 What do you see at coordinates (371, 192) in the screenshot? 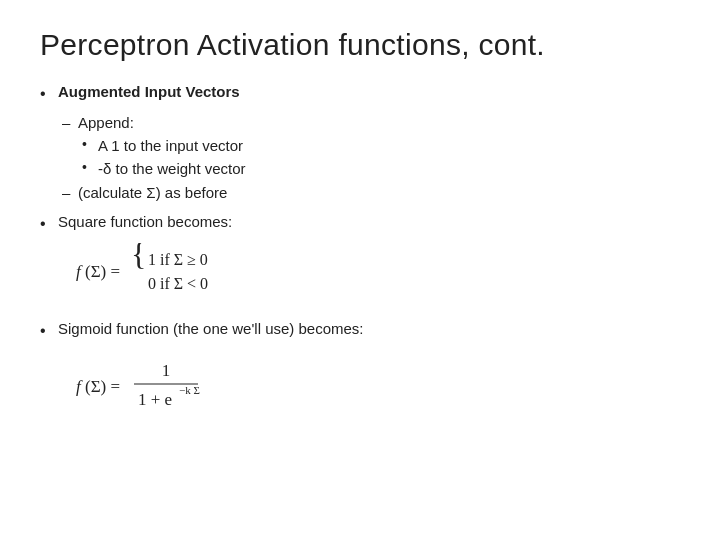
I see `bullet-calculate: – (calculate Σ) as before` at bounding box center [371, 192].